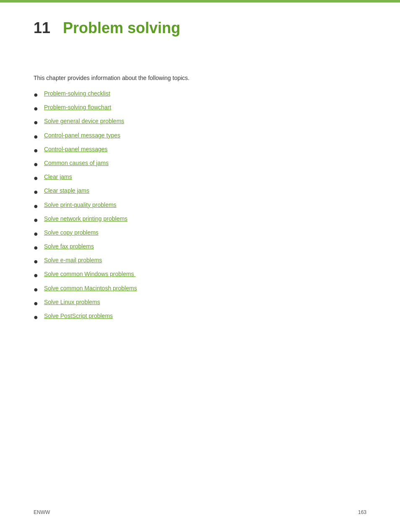 The width and height of the screenshot is (400, 532). What do you see at coordinates (90, 274) in the screenshot?
I see `toc-link-14: Solve common Windows problems` at bounding box center [90, 274].